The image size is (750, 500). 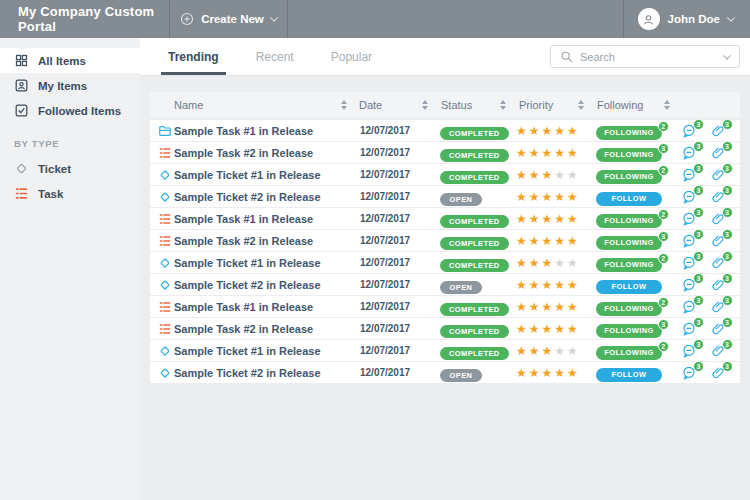 I want to click on column-header-priority: Priority, so click(x=542, y=105).